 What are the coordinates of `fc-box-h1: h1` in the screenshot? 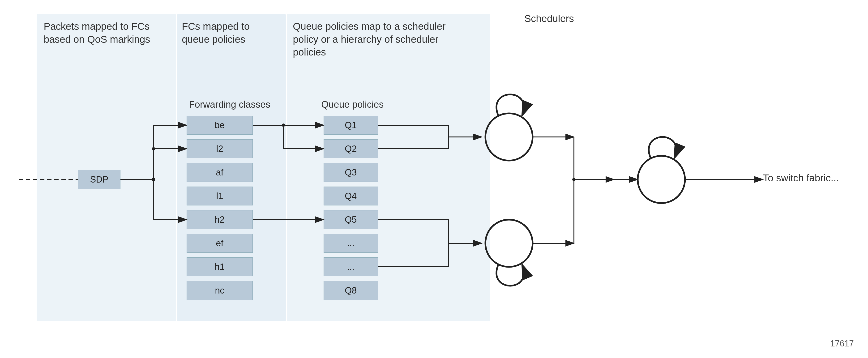 It's located at (220, 267).